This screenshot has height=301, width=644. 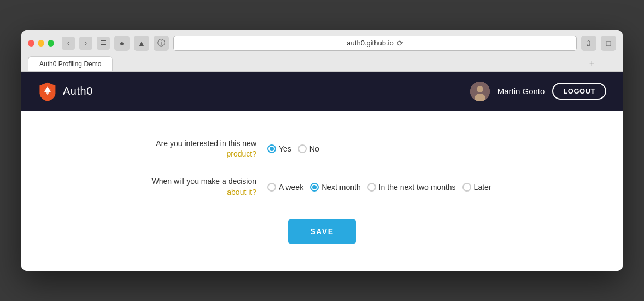 What do you see at coordinates (51, 43) in the screenshot?
I see `maximize-button` at bounding box center [51, 43].